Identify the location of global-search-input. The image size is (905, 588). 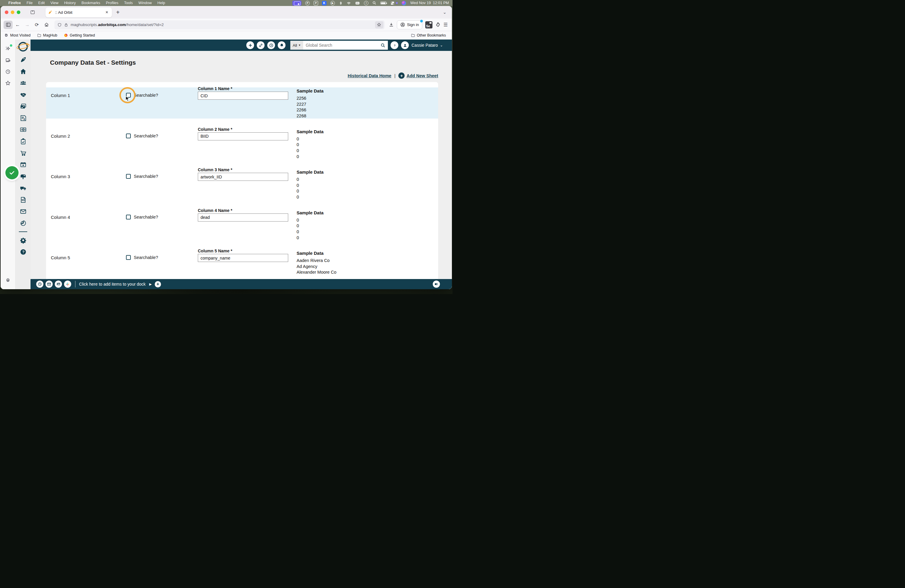
(341, 45).